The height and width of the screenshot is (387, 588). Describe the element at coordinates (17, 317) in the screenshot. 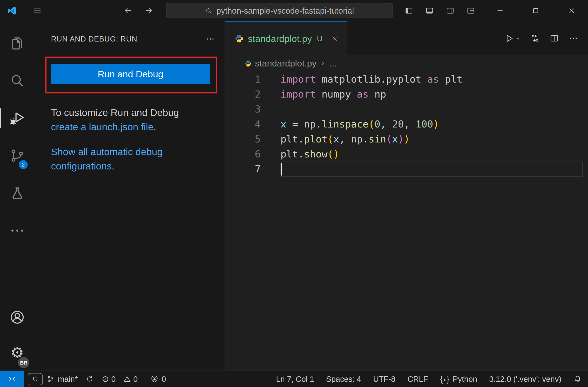

I see `account-icon` at that location.